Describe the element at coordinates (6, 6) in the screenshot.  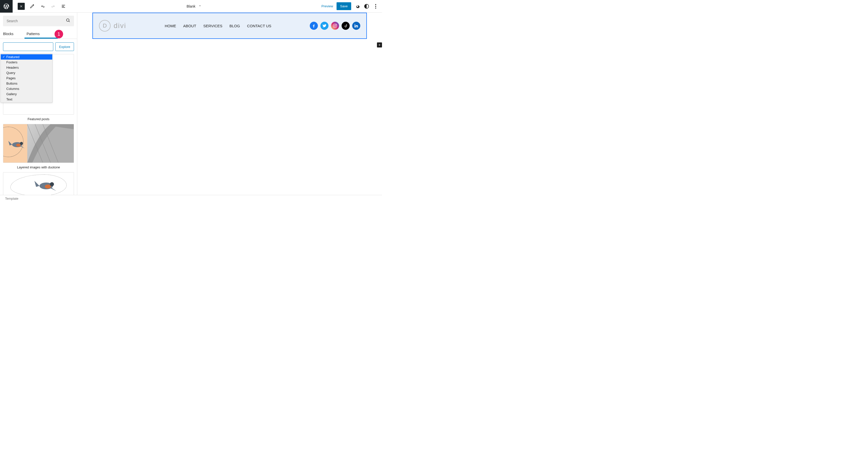
I see `wordpress-icon` at that location.